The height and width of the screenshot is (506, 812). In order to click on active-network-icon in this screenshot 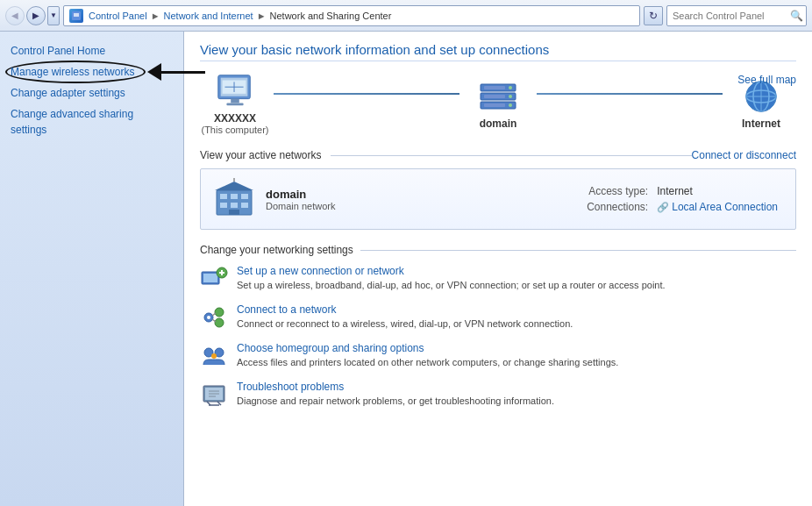, I will do `click(234, 199)`.